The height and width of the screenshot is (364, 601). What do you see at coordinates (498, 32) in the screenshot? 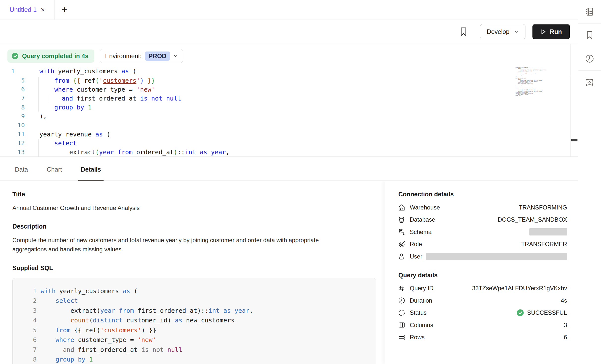
I see `develop-label: Develop` at bounding box center [498, 32].